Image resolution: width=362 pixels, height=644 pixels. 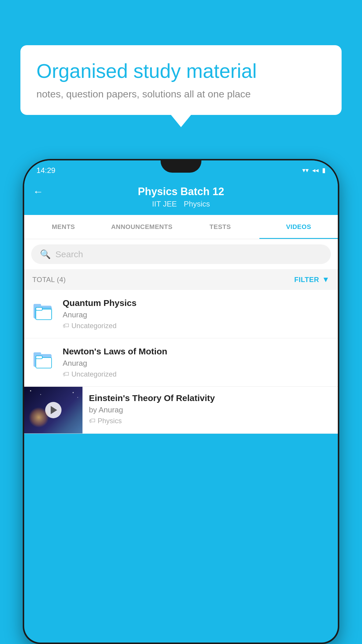 What do you see at coordinates (220, 227) in the screenshot?
I see `tab-tests: TESTS` at bounding box center [220, 227].